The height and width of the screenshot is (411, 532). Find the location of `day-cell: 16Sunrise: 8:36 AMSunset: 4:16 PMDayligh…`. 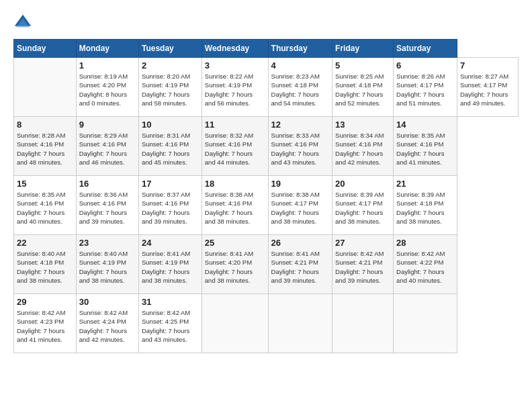

day-cell: 16Sunrise: 8:36 AMSunset: 4:16 PMDayligh… is located at coordinates (107, 205).